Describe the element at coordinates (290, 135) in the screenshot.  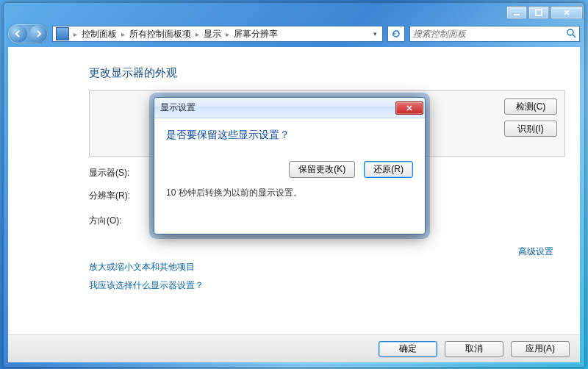
I see `dialog-message: 是否要保留这些显示设置？` at that location.